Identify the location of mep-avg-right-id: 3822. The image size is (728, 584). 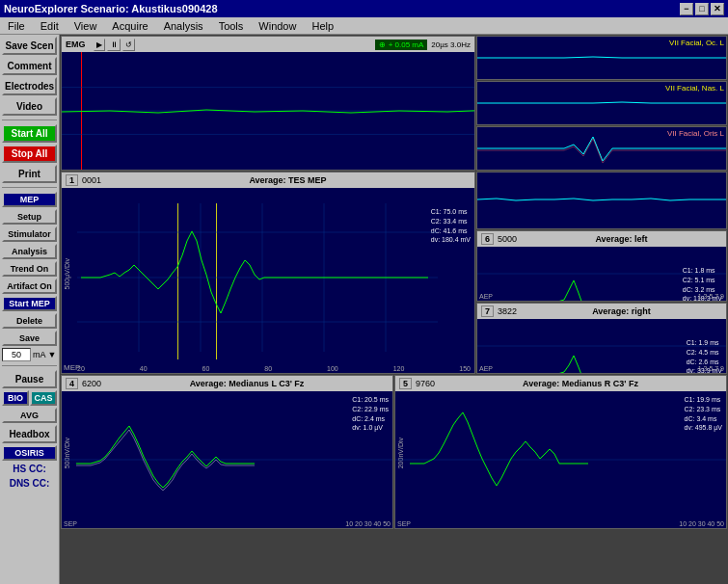
(507, 311).